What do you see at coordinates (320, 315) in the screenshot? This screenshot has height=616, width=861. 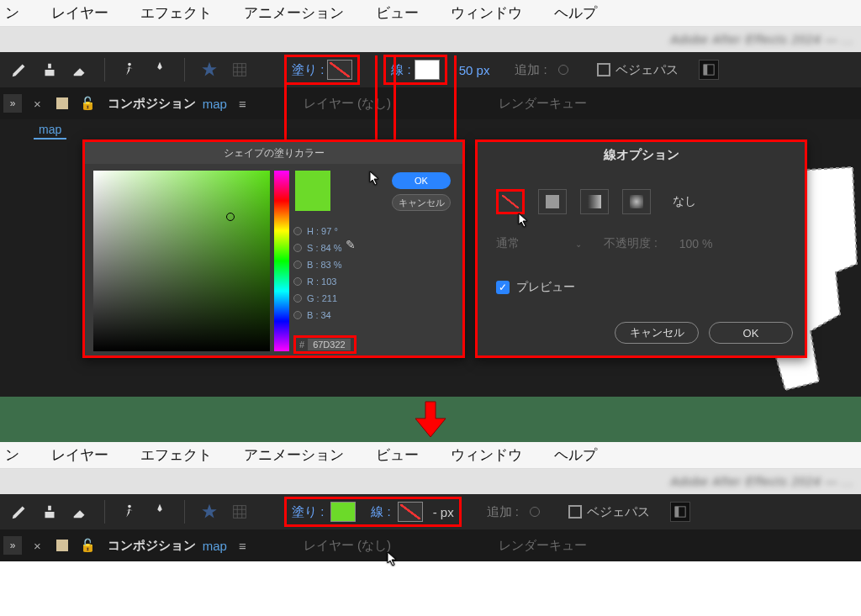 I see `b-value: B : 34` at bounding box center [320, 315].